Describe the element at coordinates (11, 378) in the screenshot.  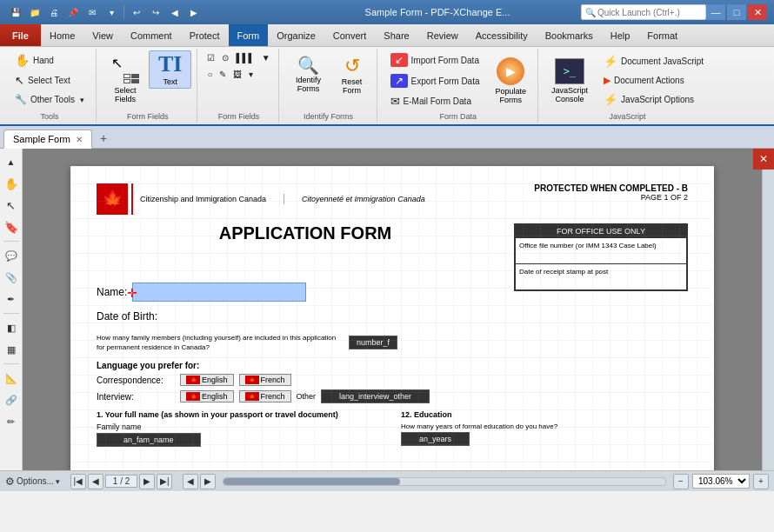
I see `measure-btn: 📐` at that location.